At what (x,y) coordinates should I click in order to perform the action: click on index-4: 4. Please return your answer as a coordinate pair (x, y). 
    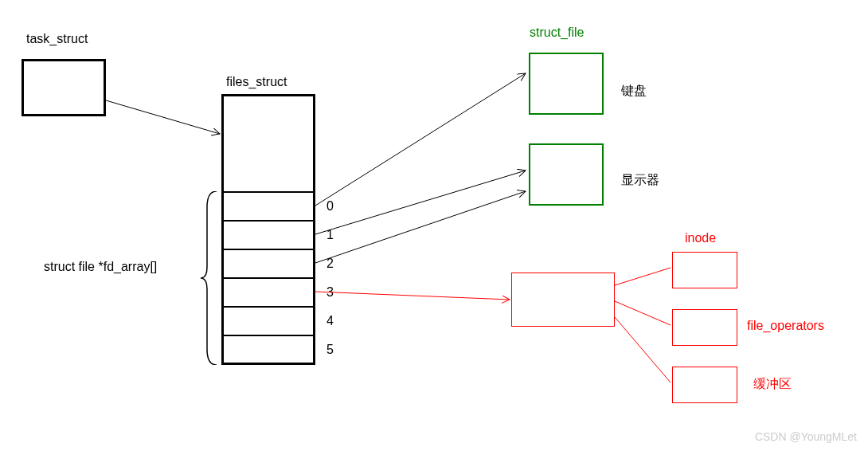
    Looking at the image, I should click on (330, 321).